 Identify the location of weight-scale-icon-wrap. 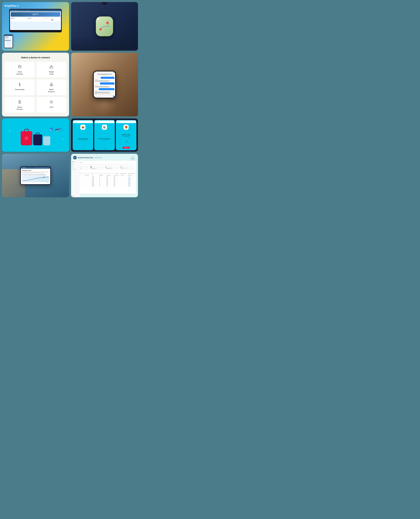
(51, 67).